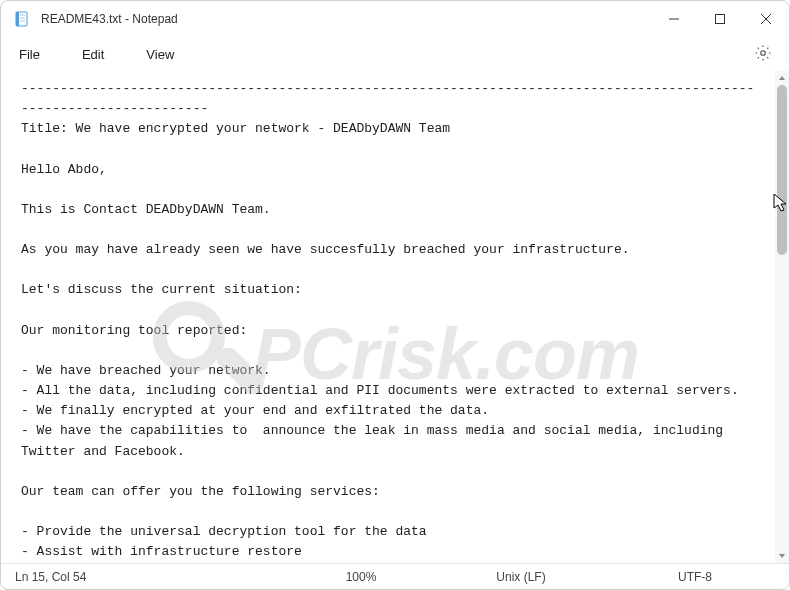 The image size is (790, 590). Describe the element at coordinates (782, 317) in the screenshot. I see `vertical-scrollbar` at that location.